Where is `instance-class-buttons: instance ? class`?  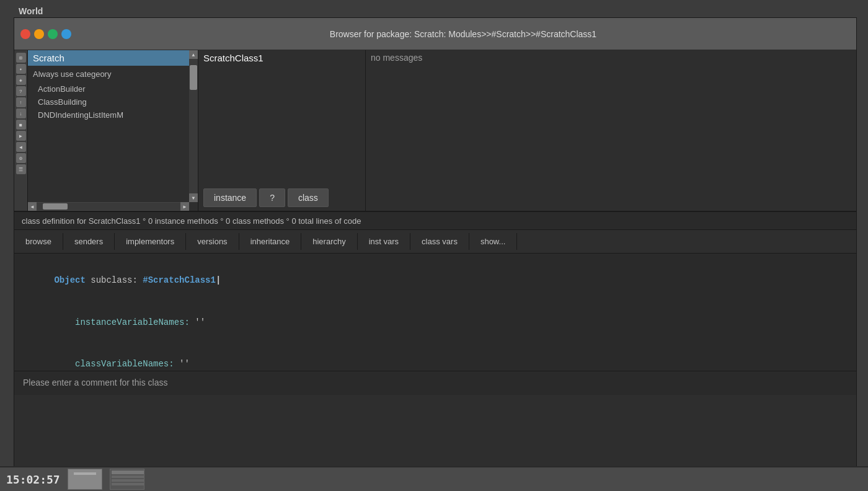
instance-class-buttons: instance ? class is located at coordinates (281, 198).